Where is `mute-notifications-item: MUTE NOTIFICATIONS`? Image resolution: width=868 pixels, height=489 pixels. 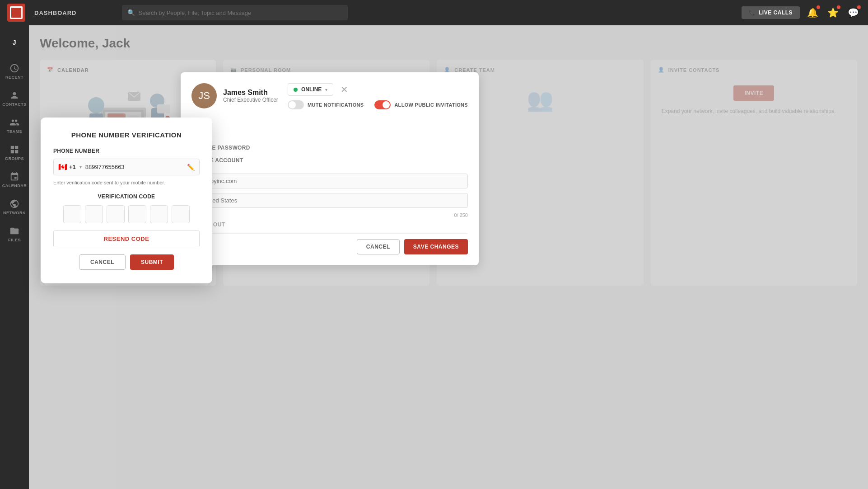 mute-notifications-item: MUTE NOTIFICATIONS is located at coordinates (326, 105).